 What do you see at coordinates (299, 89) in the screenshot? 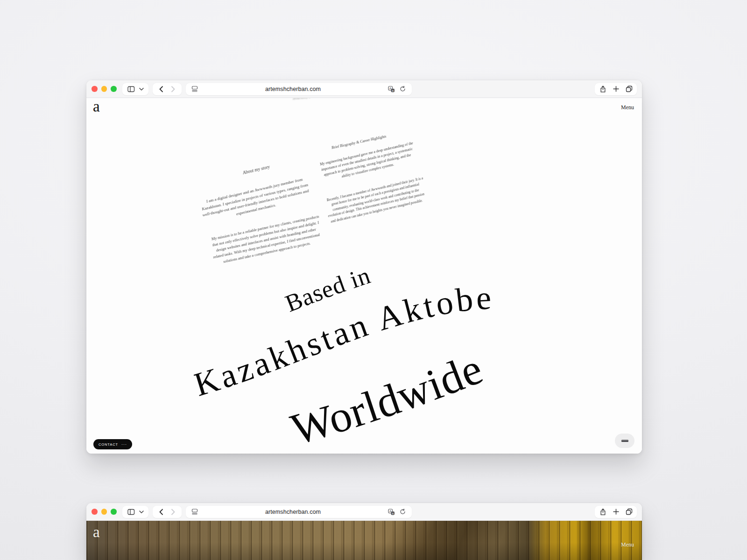
I see `address-bar: artemshcherban.com A a` at bounding box center [299, 89].